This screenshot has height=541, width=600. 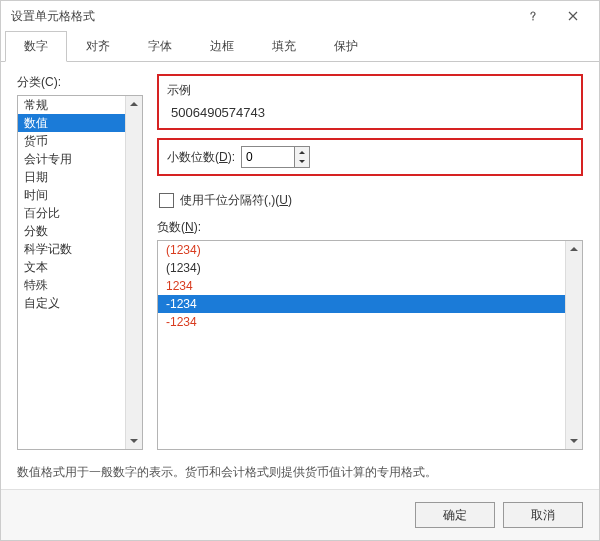 I want to click on cancel-button: 取消, so click(x=543, y=515).